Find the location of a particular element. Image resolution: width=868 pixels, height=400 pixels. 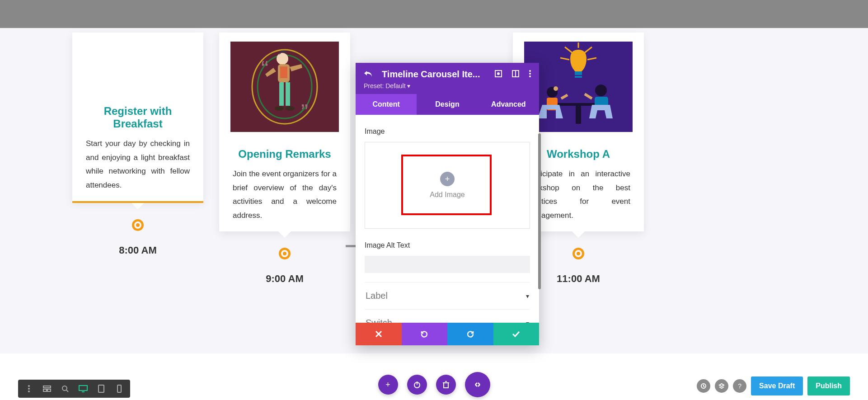

add-image-box: + Add Image is located at coordinates (447, 185).